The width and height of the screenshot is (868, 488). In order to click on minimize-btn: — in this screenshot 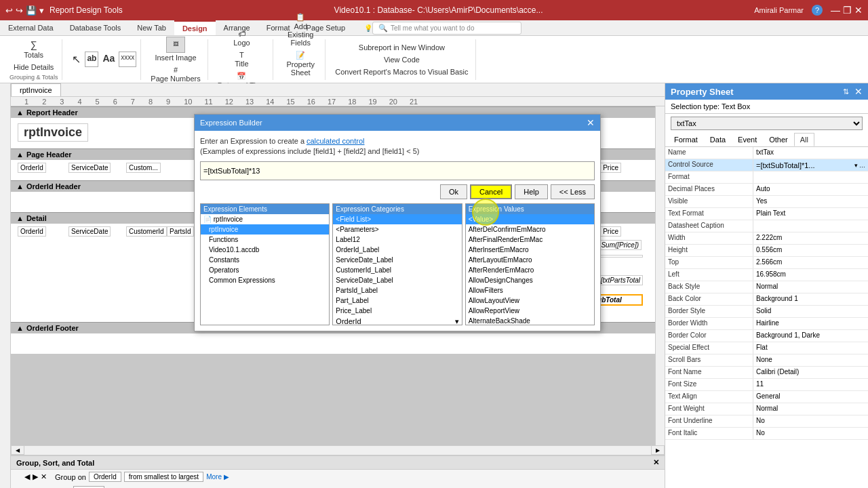, I will do `click(835, 10)`.